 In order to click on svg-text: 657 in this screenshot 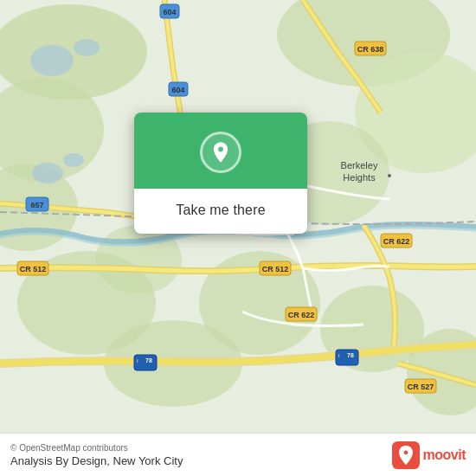, I will do `click(36, 205)`.